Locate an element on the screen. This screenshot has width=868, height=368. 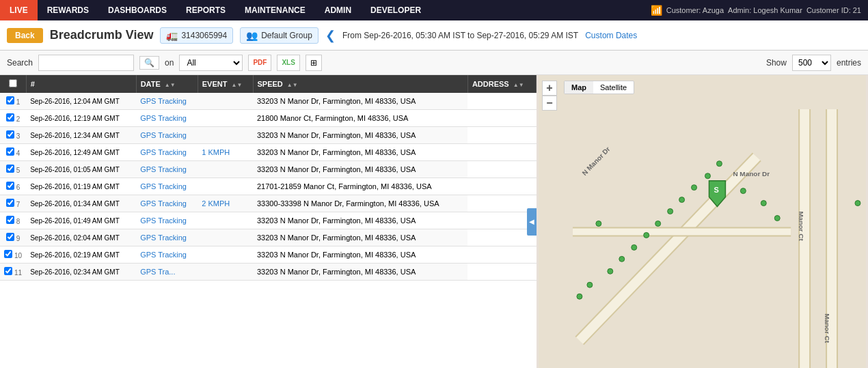
show-label: Show is located at coordinates (776, 63).